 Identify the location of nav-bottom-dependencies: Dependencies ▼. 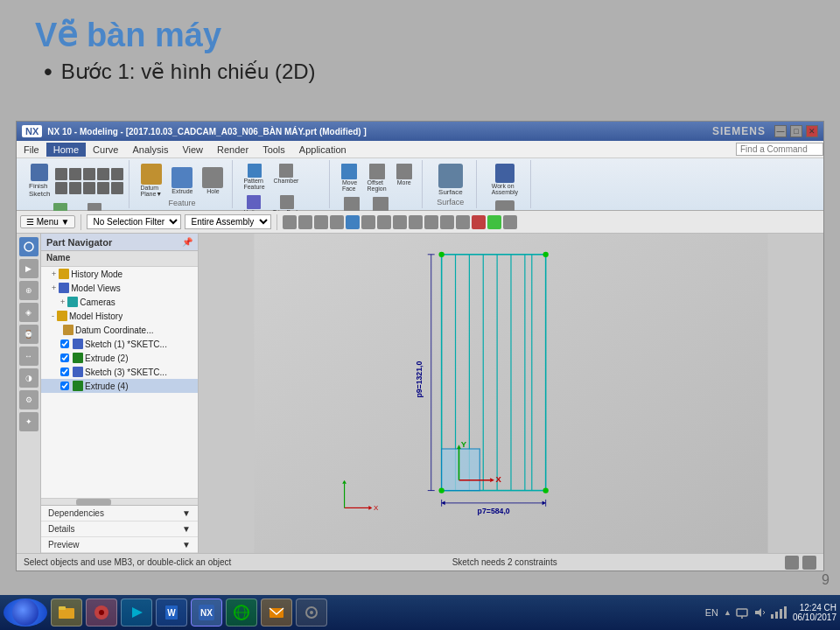
(119, 514).